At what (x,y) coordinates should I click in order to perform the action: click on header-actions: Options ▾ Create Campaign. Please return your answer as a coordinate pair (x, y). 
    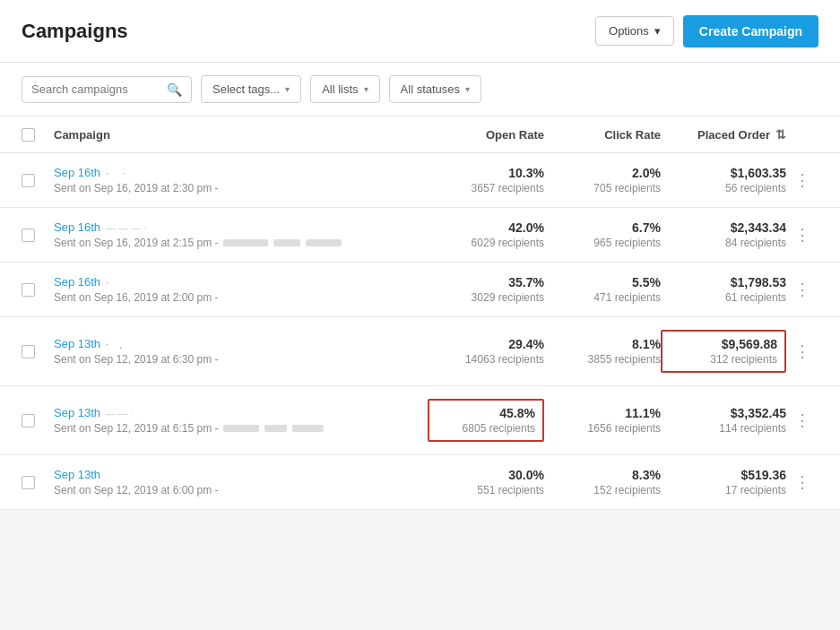
    Looking at the image, I should click on (706, 31).